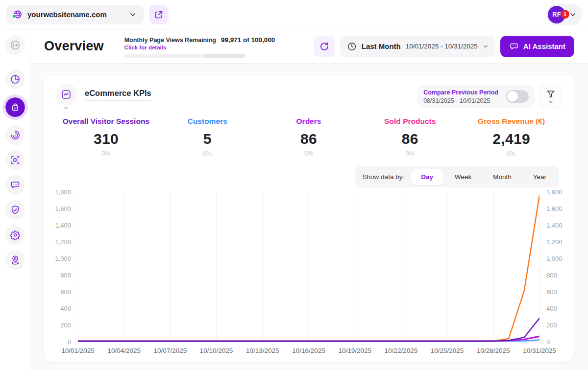 The width and height of the screenshot is (588, 370). What do you see at coordinates (15, 107) in the screenshot?
I see `sidebar-item-ecommerce` at bounding box center [15, 107].